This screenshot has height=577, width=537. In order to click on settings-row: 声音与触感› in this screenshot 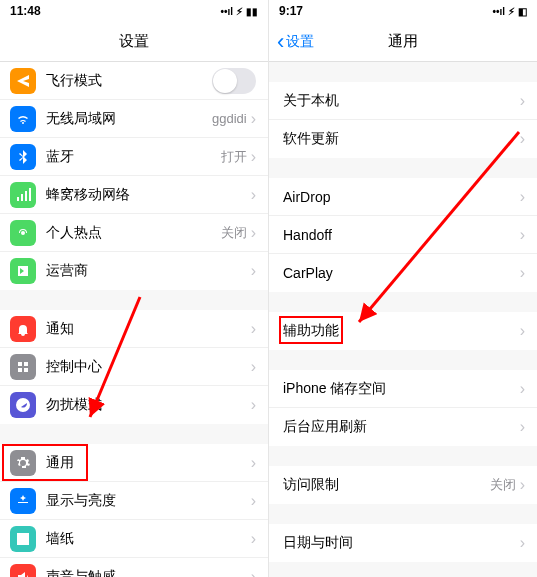, I will do `click(134, 568)`.